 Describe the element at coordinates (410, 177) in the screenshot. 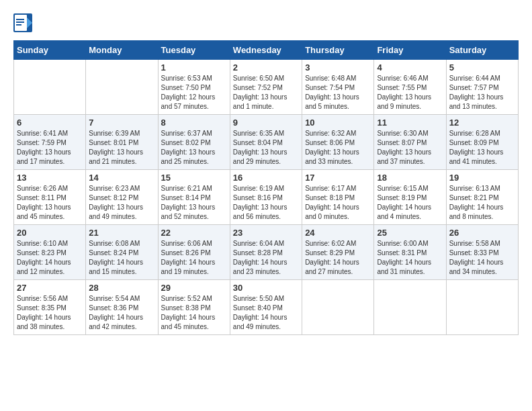

I see `day-number: 18` at that location.